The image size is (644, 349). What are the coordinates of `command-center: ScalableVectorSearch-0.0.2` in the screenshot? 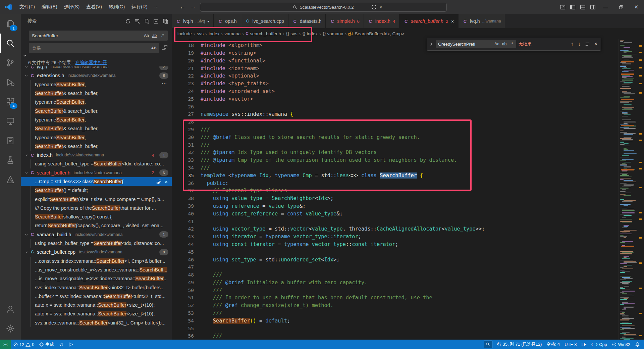 It's located at (323, 7).